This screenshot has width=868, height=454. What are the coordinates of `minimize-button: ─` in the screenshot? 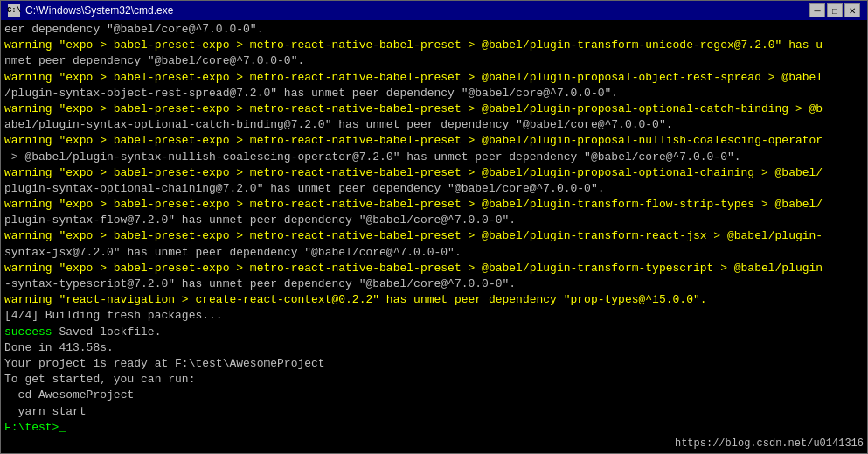 It's located at (817, 10).